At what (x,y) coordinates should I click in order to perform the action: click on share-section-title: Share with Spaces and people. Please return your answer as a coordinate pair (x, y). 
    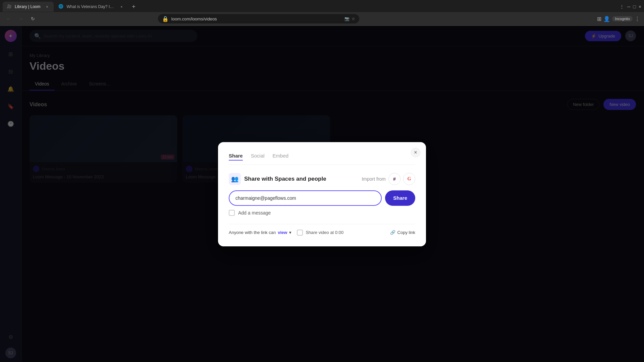
    Looking at the image, I should click on (285, 179).